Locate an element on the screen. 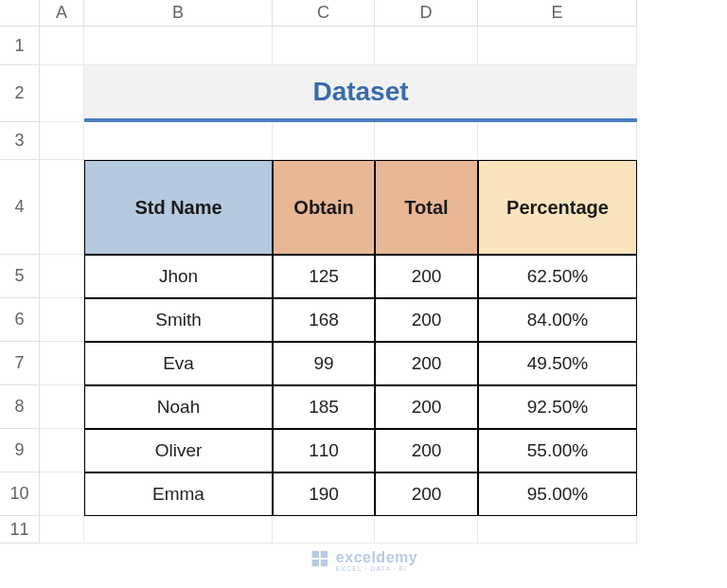 Image resolution: width=727 pixels, height=588 pixels. cell-B1 is located at coordinates (178, 45).